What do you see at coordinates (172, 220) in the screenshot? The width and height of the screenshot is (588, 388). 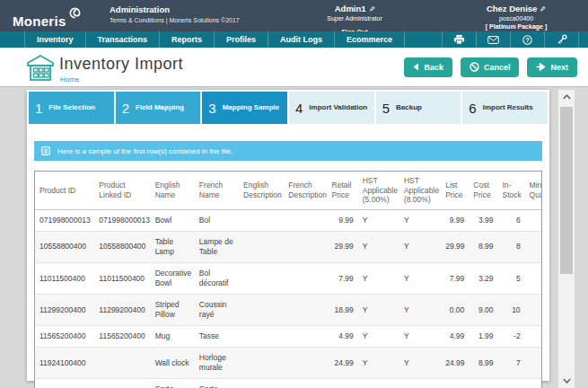 I see `cell: Bowl` at bounding box center [172, 220].